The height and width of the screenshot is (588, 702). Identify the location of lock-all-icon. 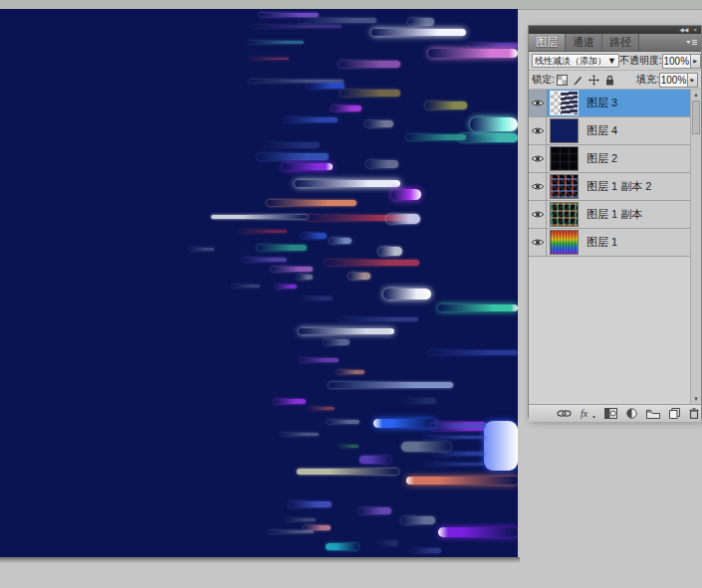
(610, 80).